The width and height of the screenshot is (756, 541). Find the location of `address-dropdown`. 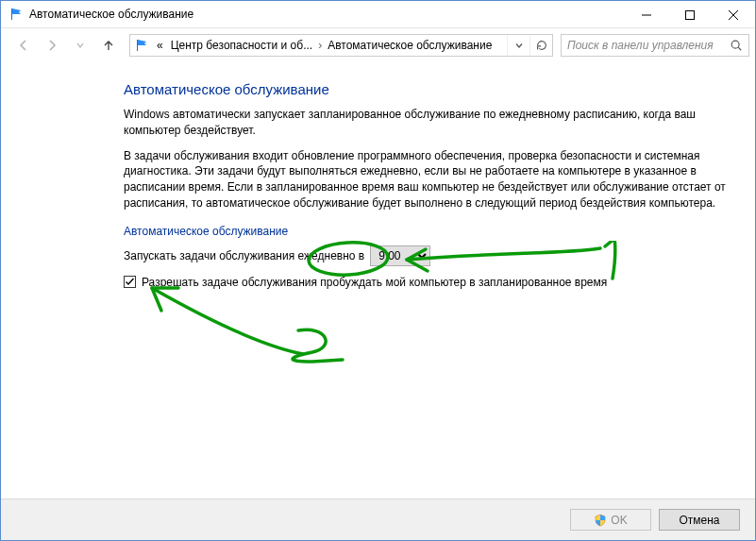

address-dropdown is located at coordinates (518, 45).